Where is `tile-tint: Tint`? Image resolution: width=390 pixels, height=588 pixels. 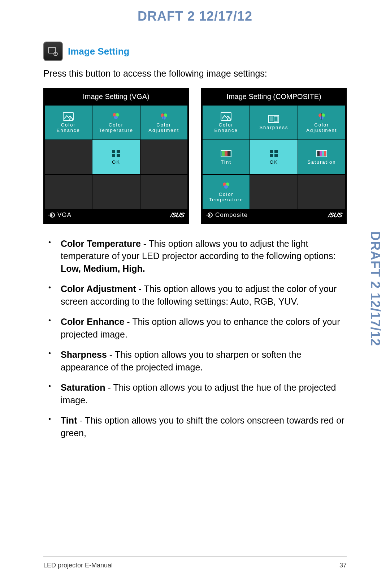
tile-tint: Tint is located at coordinates (226, 157).